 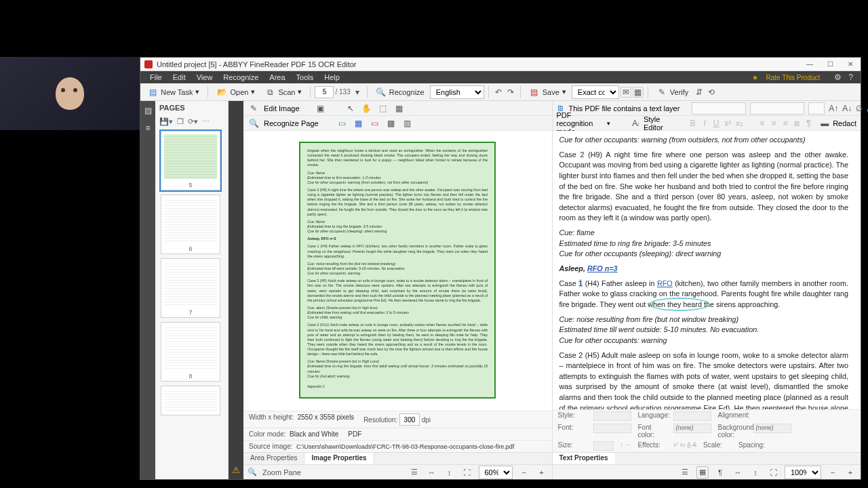 What do you see at coordinates (156, 77) in the screenshot?
I see `menu-file: File` at bounding box center [156, 77].